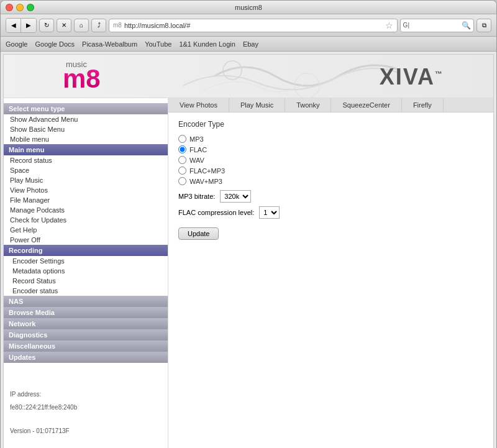  I want to click on tabs-bar: View Photos Play Music Twonky SqueezeCen…, so click(331, 106).